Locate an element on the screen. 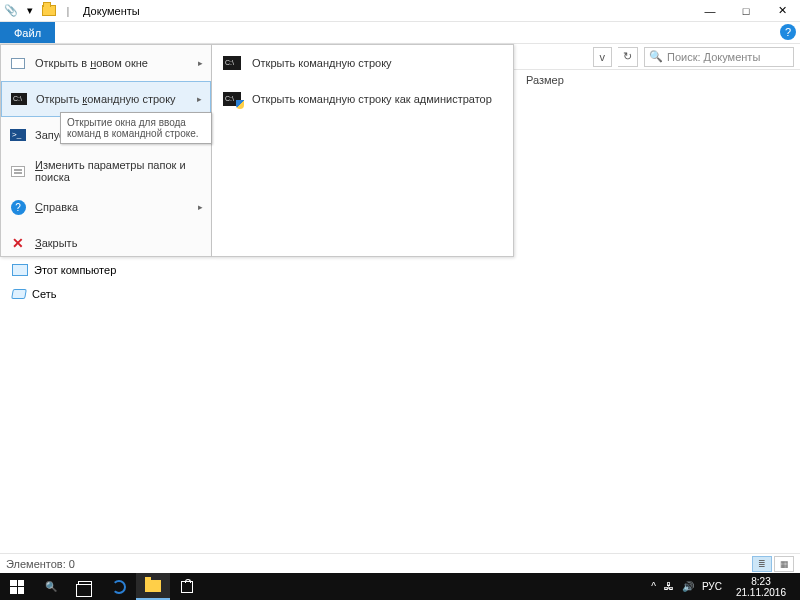 The height and width of the screenshot is (600, 800). file-menu-open-new-window: Открыть в новом окне ▸ is located at coordinates (106, 63).